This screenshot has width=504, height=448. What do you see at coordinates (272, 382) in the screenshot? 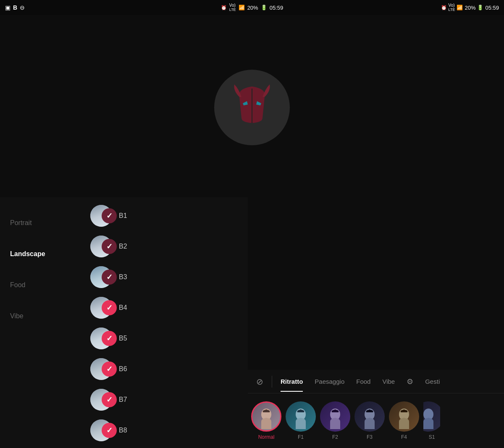
I see `tab-divider` at bounding box center [272, 382].